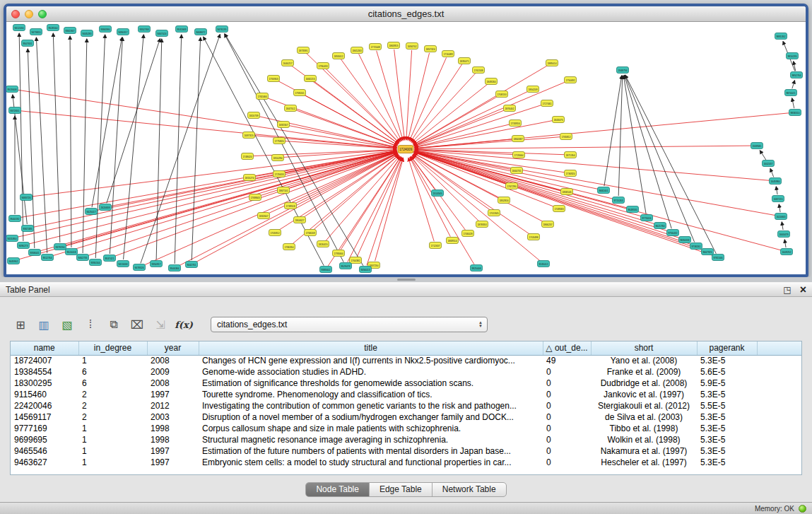 The width and height of the screenshot is (812, 514). I want to click on graph-node: 1826415, so click(324, 245).